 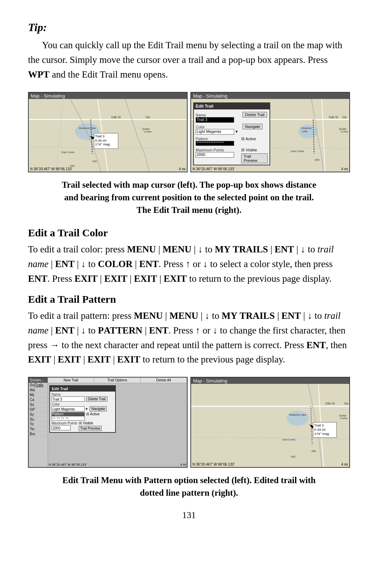 I want to click on caption-1: Trail selected with map cursor (left). T…, so click(x=189, y=198).